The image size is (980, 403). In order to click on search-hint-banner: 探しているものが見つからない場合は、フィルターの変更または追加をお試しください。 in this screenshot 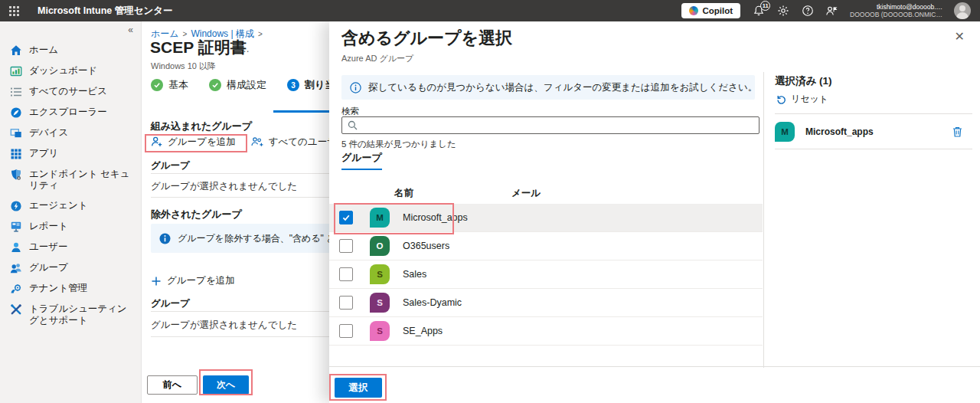, I will do `click(548, 87)`.